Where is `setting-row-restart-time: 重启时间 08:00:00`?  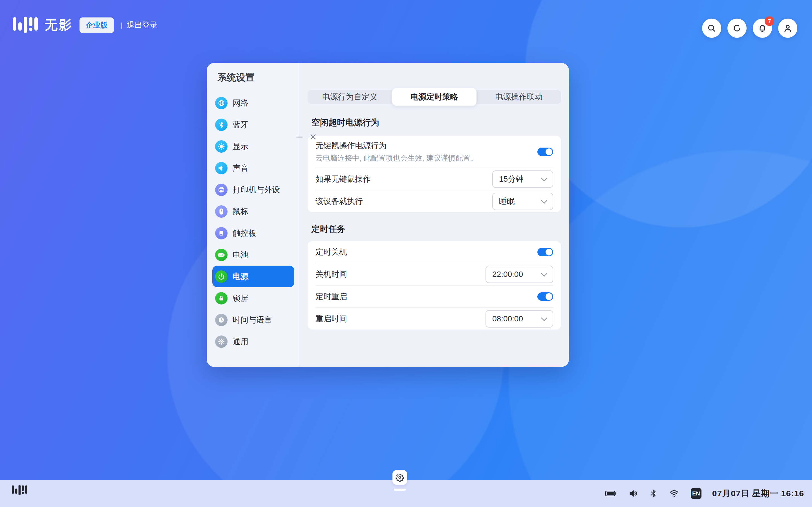
setting-row-restart-time: 重启时间 08:00:00 is located at coordinates (434, 319).